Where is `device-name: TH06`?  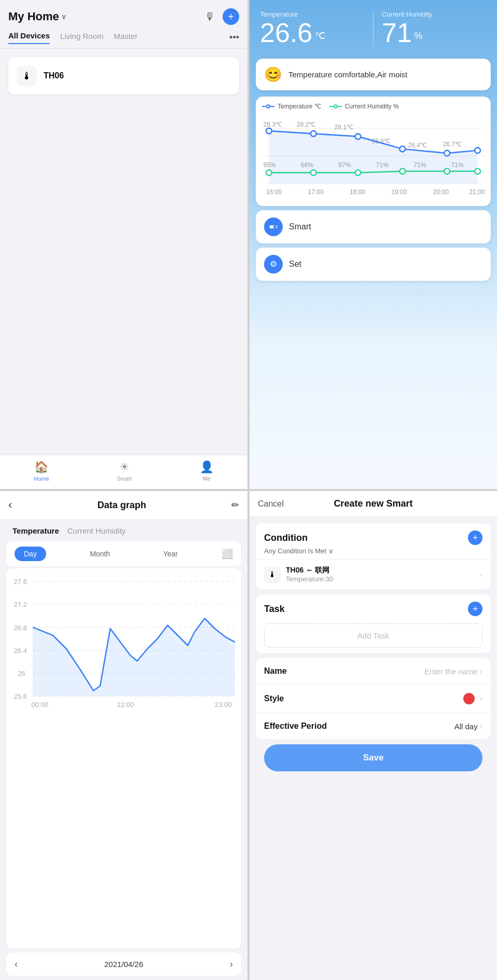
device-name: TH06 is located at coordinates (54, 76).